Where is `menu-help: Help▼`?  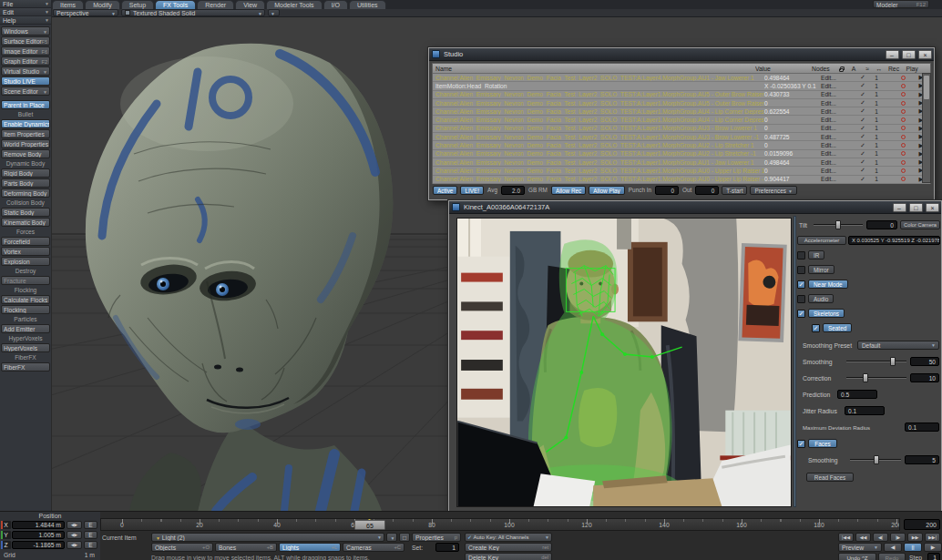
menu-help: Help▼ is located at coordinates (26, 20).